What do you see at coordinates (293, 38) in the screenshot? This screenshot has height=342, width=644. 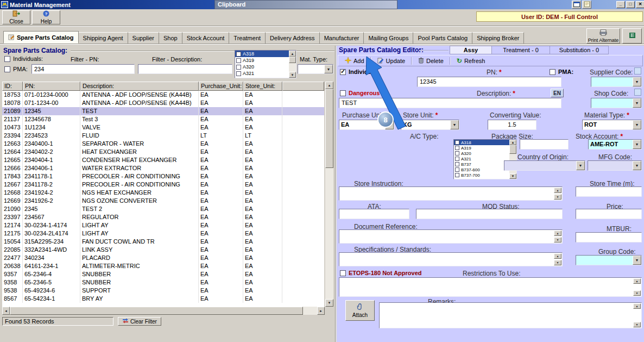 I see `tab-delivery-address: Delivery Address` at bounding box center [293, 38].